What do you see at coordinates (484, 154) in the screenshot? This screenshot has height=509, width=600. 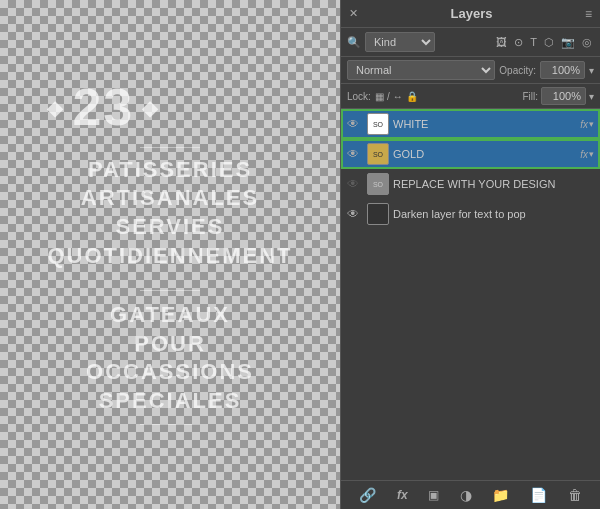 I see `layer-name-gold: GOLD` at bounding box center [484, 154].